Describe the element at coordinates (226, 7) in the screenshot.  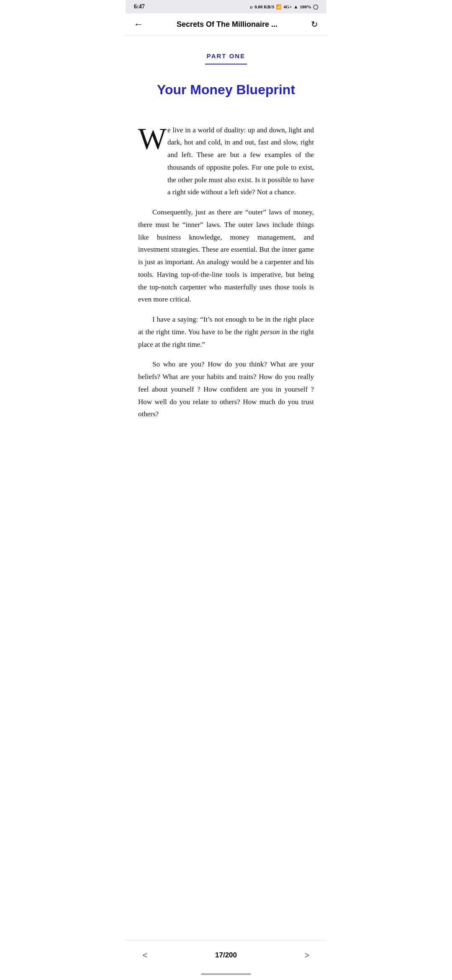
I see `status-bar: 6:47 ⌕ 0.00 KB/S 📶 4G+ ▲ 100% ◯` at that location.